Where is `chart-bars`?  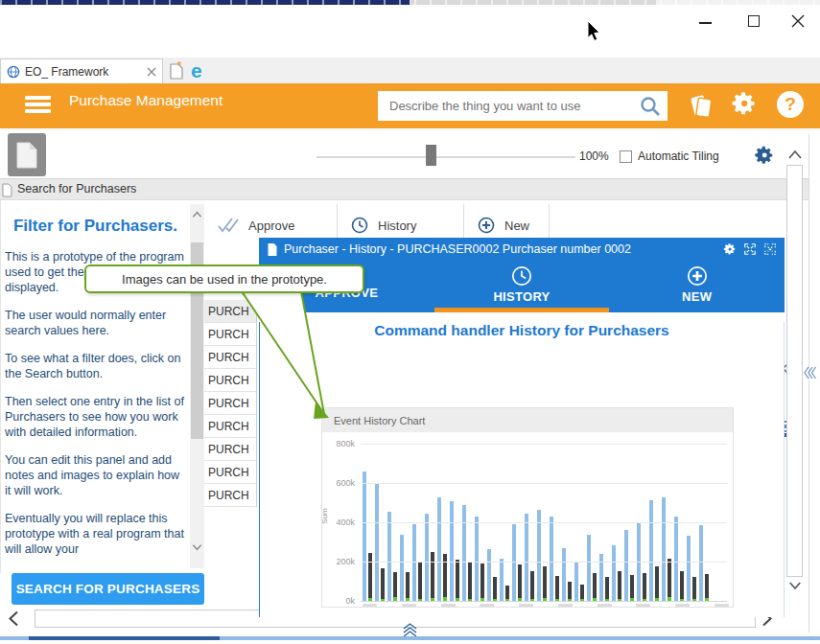
chart-bars is located at coordinates (545, 519).